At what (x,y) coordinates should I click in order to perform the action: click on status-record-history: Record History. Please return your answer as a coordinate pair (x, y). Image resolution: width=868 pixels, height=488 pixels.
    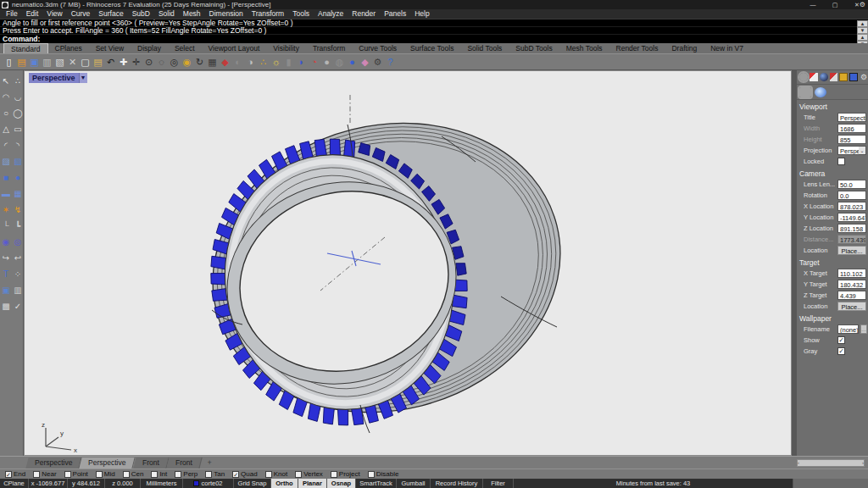
    Looking at the image, I should click on (457, 483).